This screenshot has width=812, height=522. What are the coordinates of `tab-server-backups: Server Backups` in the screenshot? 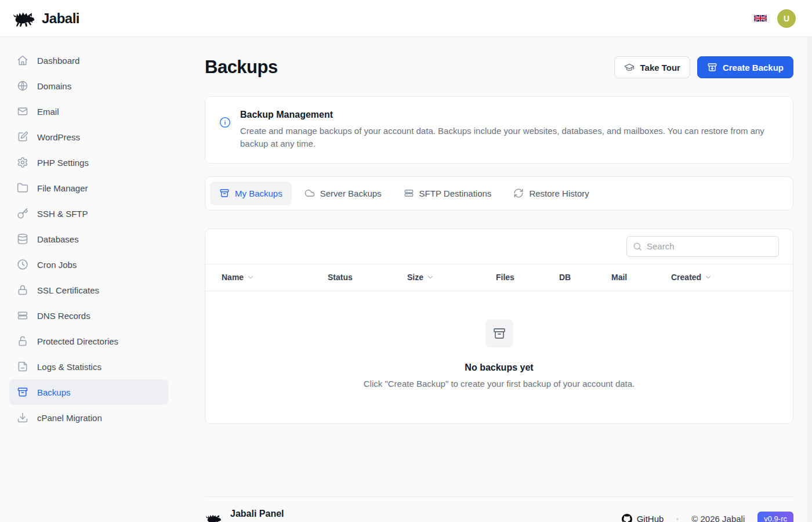 It's located at (343, 194).